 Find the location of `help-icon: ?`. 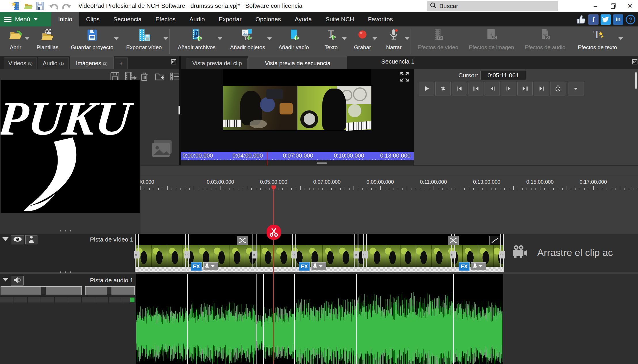

help-icon: ? is located at coordinates (631, 20).